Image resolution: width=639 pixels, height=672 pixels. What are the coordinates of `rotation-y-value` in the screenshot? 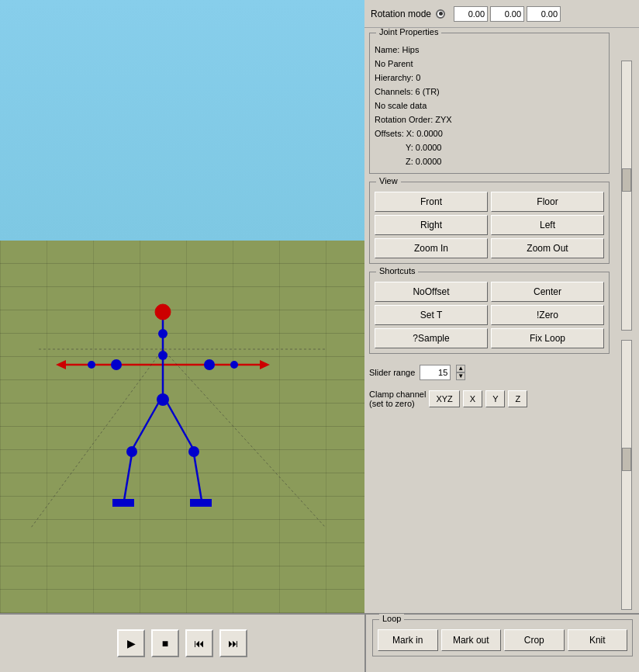 It's located at (507, 14).